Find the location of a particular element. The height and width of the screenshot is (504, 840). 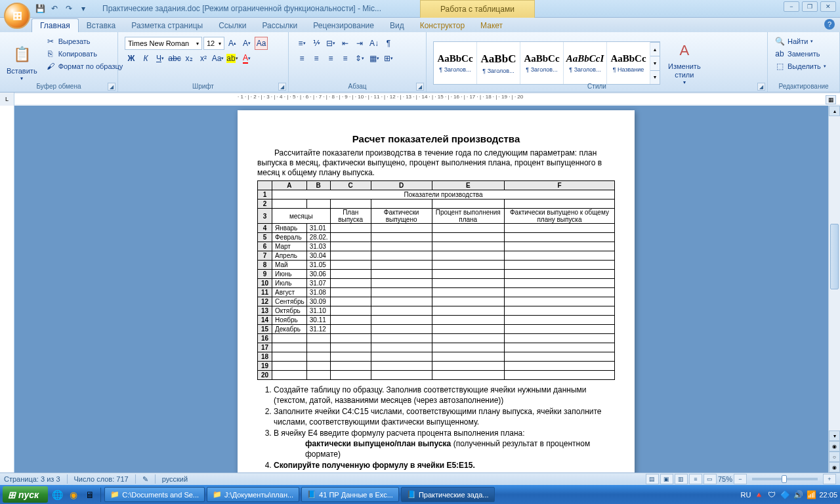

style-item: AaBbCc¶ Название is located at coordinates (629, 63).